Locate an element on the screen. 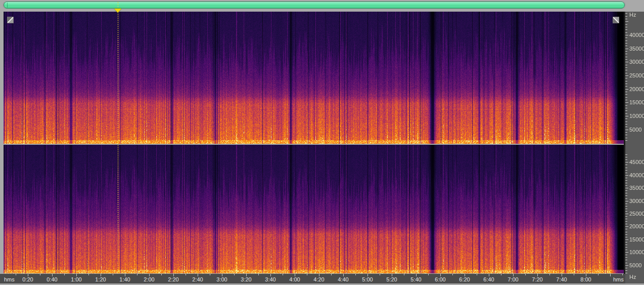 The image size is (644, 285). time-unit-left: hms is located at coordinates (9, 279).